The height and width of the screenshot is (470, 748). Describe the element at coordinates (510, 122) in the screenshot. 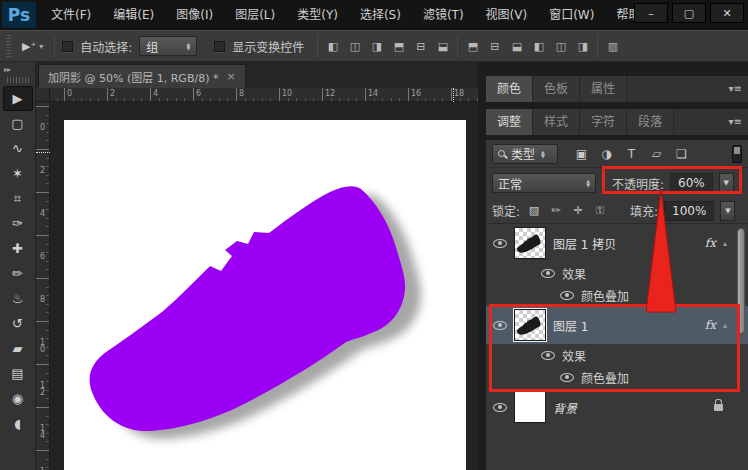

I see `tab-adjustments: 调整` at that location.